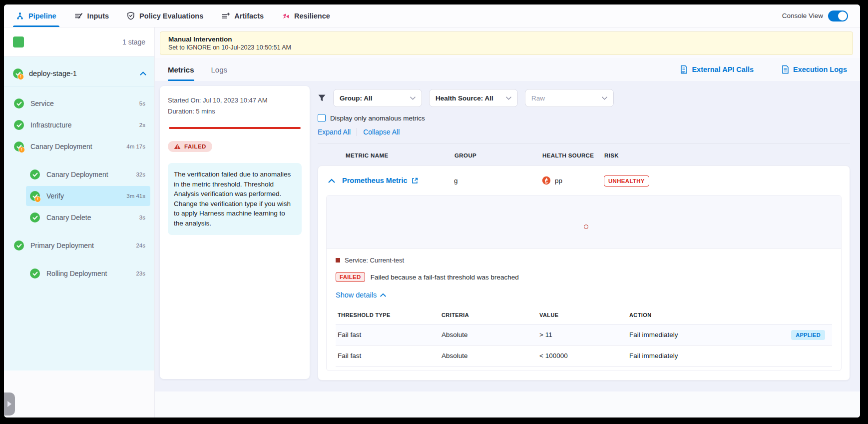 This screenshot has width=868, height=424. What do you see at coordinates (235, 199) in the screenshot?
I see `verification-message: The verification failed due to anomalies…` at bounding box center [235, 199].